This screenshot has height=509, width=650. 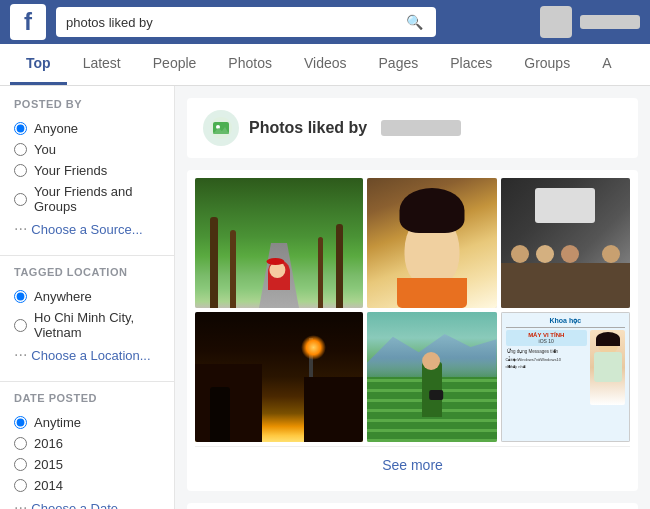 What do you see at coordinates (566, 377) in the screenshot?
I see `photo-magazine: Khoa học MÁY VI TÍNH iOS 10 Ứng dụng Mes…` at bounding box center [566, 377].